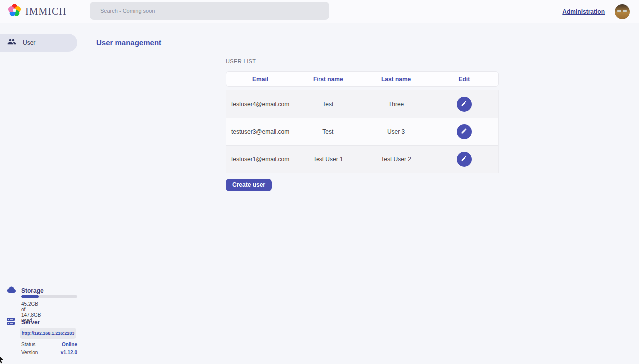  Describe the element at coordinates (11, 322) in the screenshot. I see `server-icon` at that location.